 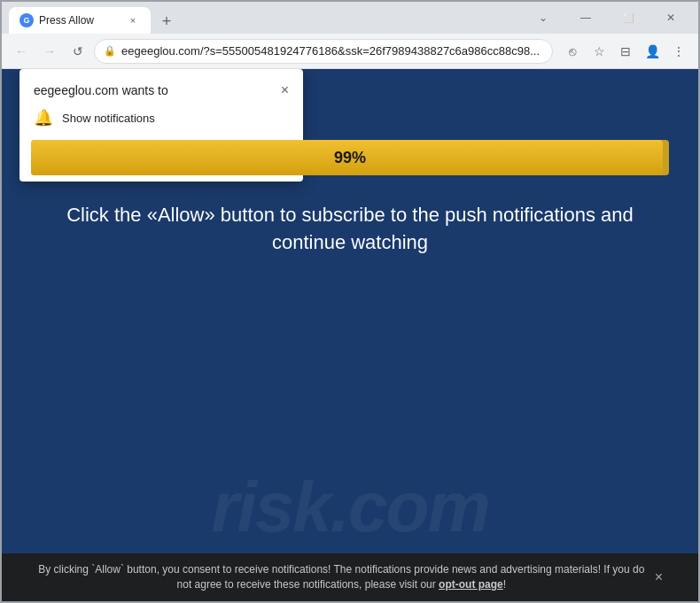 I want to click on consent-bar: By clicking `Allow` button, you consent …, so click(x=350, y=577).